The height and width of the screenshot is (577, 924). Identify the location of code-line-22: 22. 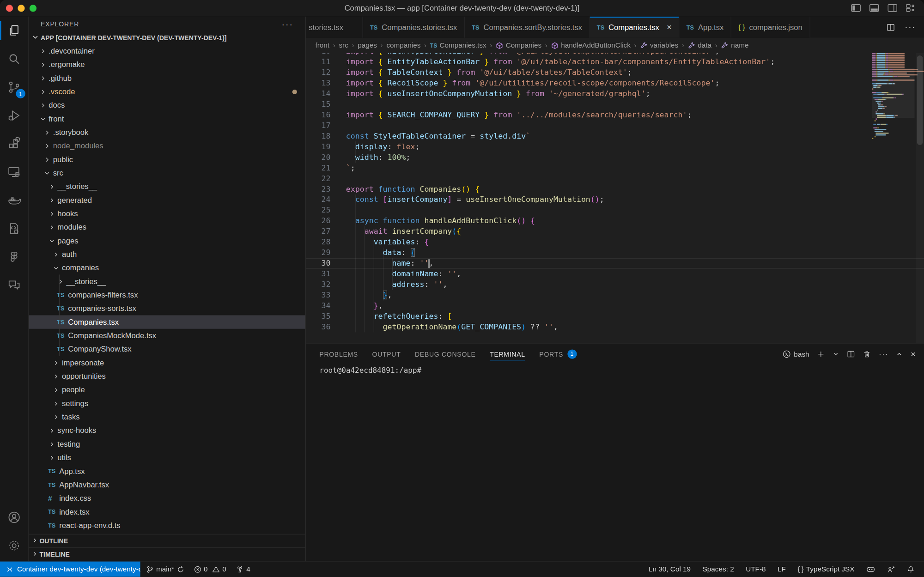
(615, 178).